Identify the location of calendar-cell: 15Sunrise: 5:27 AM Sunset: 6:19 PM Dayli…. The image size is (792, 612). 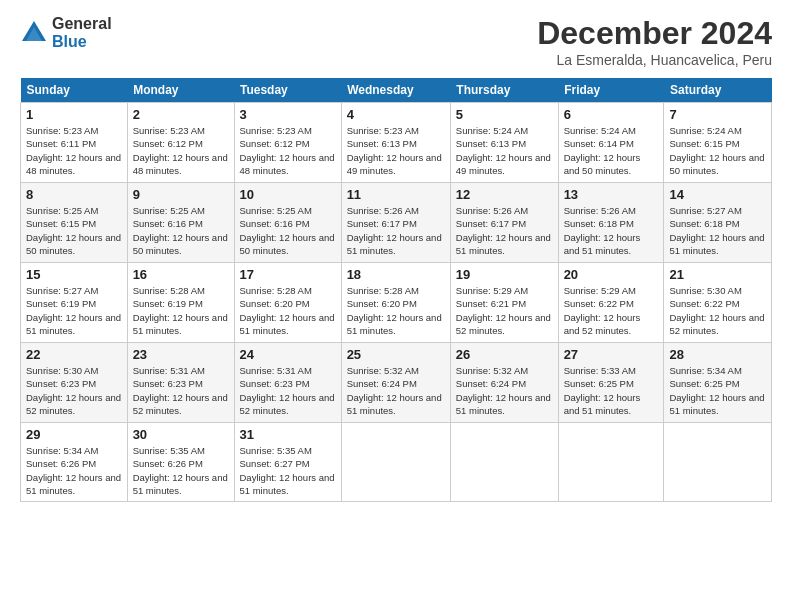
(74, 303).